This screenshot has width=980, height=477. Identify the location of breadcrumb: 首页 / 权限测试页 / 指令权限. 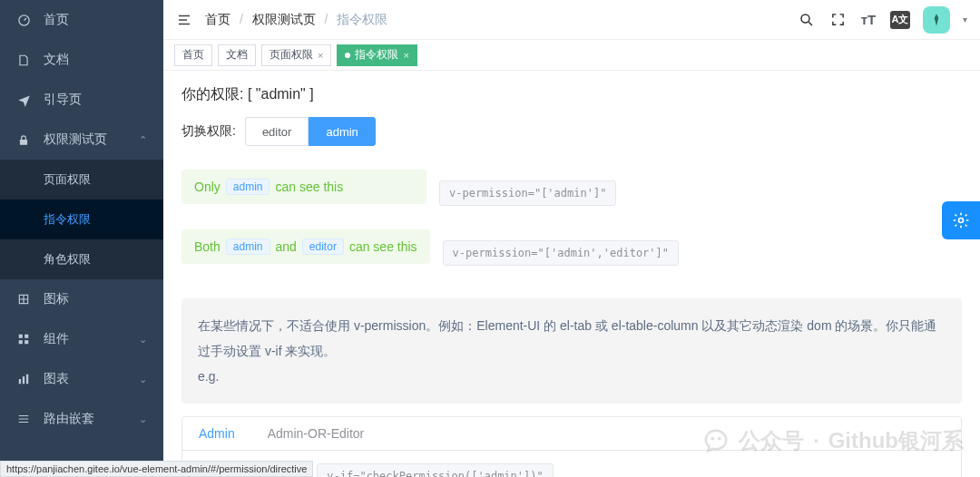
(296, 20).